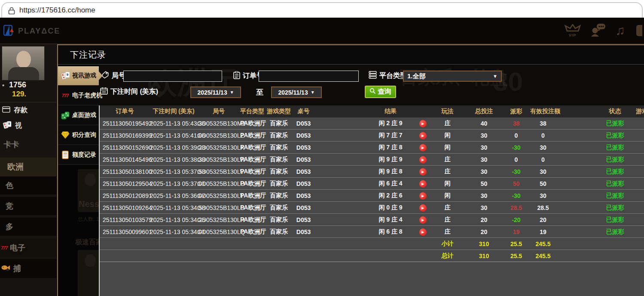 The height and width of the screenshot is (296, 644). Describe the element at coordinates (87, 243) in the screenshot. I see `ghost-game-title: 极速百家乐M` at that location.